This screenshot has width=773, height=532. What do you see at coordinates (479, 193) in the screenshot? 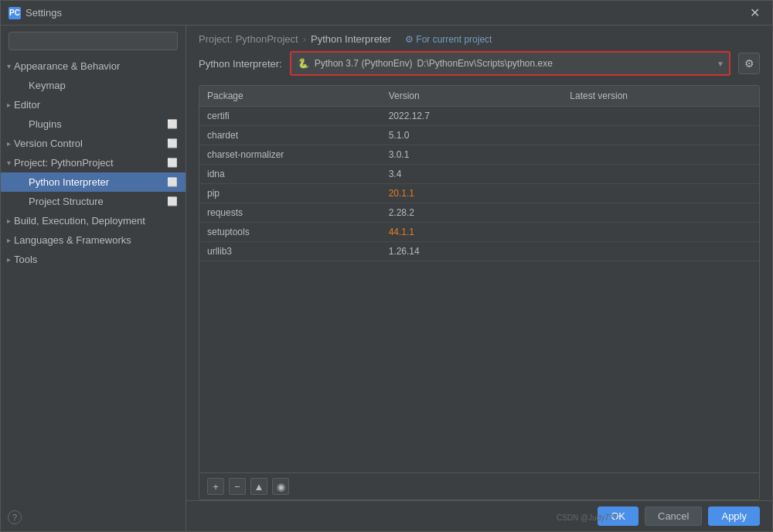
I see `package-version: 20.1.1` at bounding box center [479, 193].